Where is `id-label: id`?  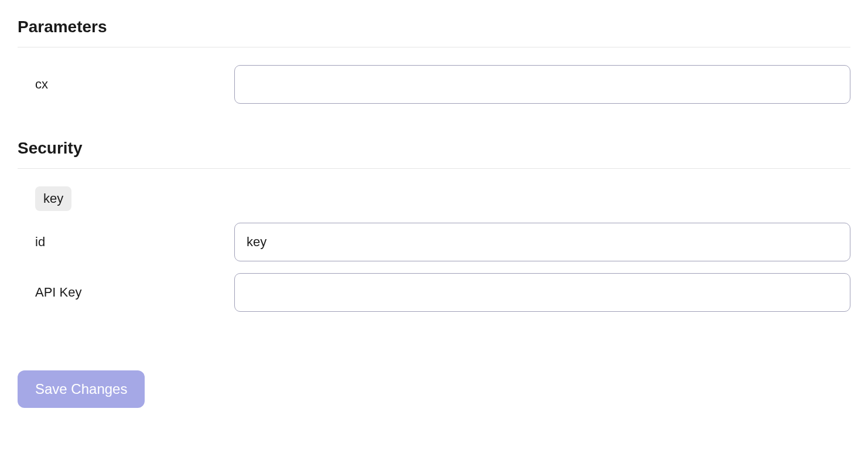
id-label: id is located at coordinates (135, 242).